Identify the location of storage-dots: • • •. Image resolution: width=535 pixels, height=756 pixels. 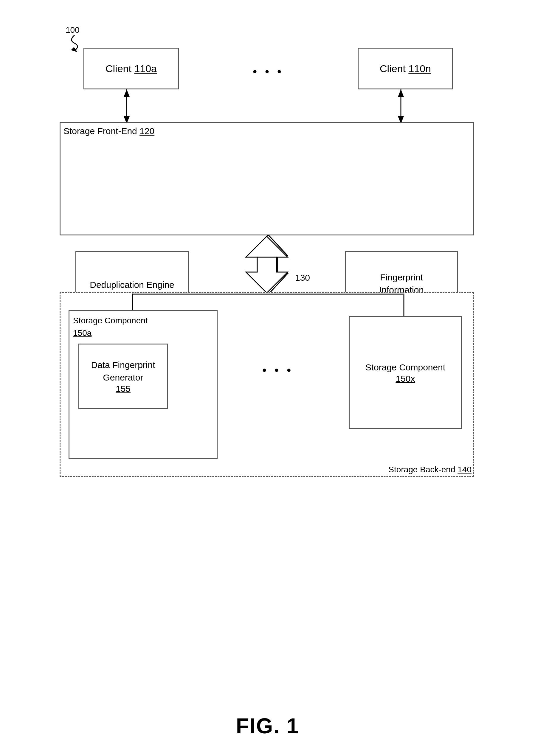
(278, 370).